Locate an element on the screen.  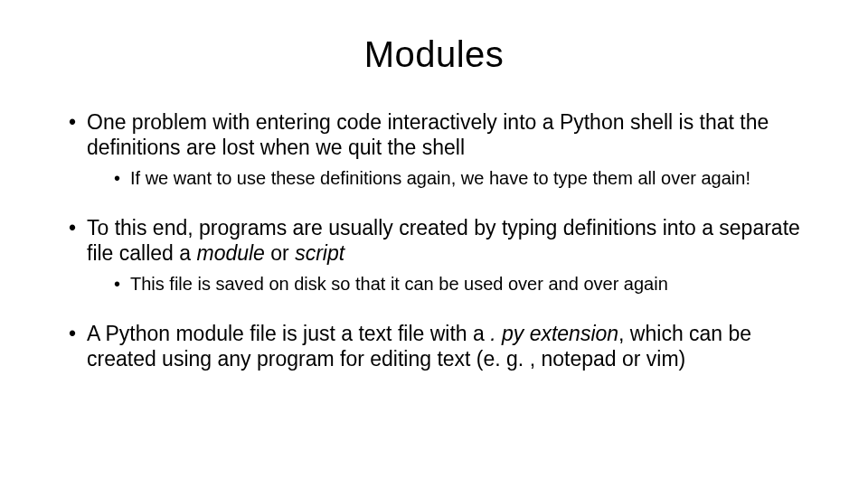
sub-bullet-text: If we want to use these definitions agai… is located at coordinates (440, 178).